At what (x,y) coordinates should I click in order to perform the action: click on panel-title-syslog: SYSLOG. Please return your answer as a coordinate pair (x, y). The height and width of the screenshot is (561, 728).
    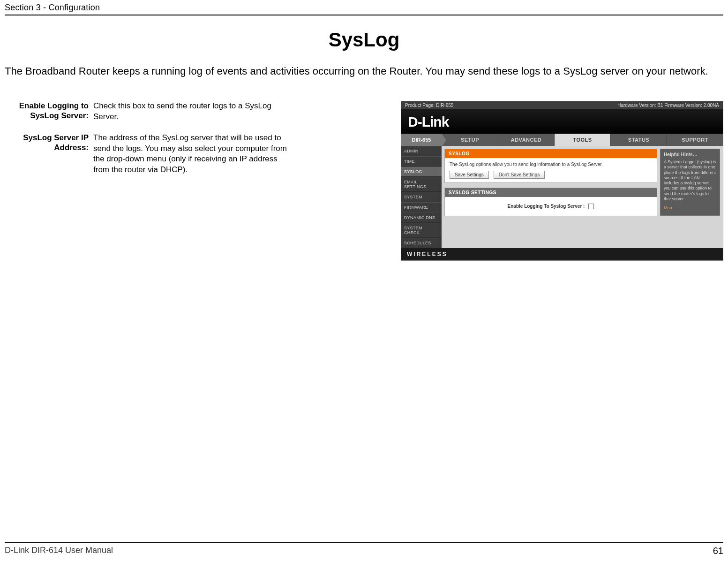
    Looking at the image, I should click on (551, 154).